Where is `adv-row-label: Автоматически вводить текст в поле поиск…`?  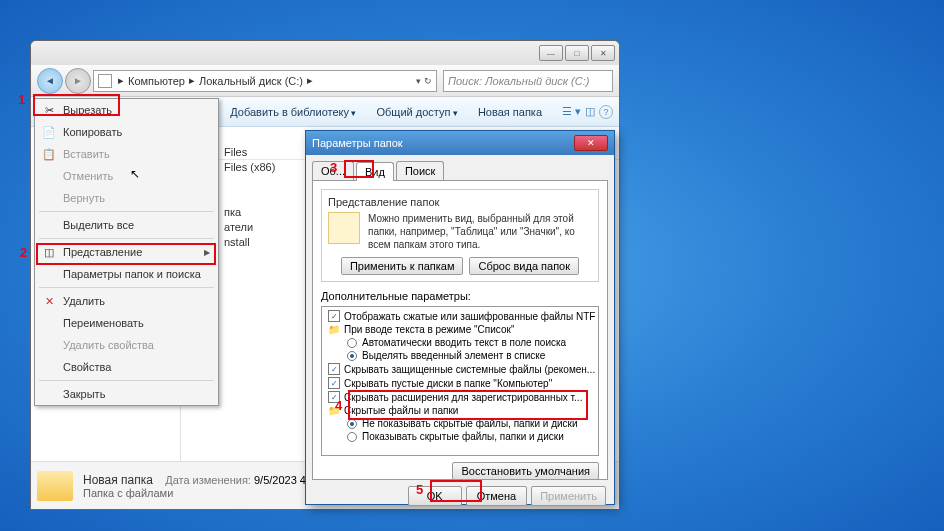
adv-row-label: Автоматически вводить текст в поле поиск… is located at coordinates (464, 342).